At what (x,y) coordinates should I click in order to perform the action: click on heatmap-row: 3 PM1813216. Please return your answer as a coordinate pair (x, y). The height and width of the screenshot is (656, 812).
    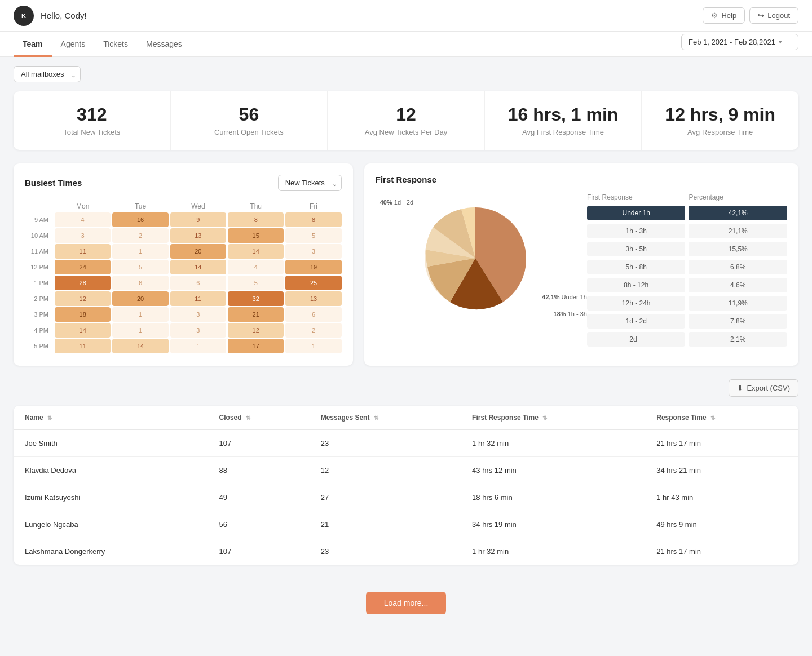
    Looking at the image, I should click on (183, 314).